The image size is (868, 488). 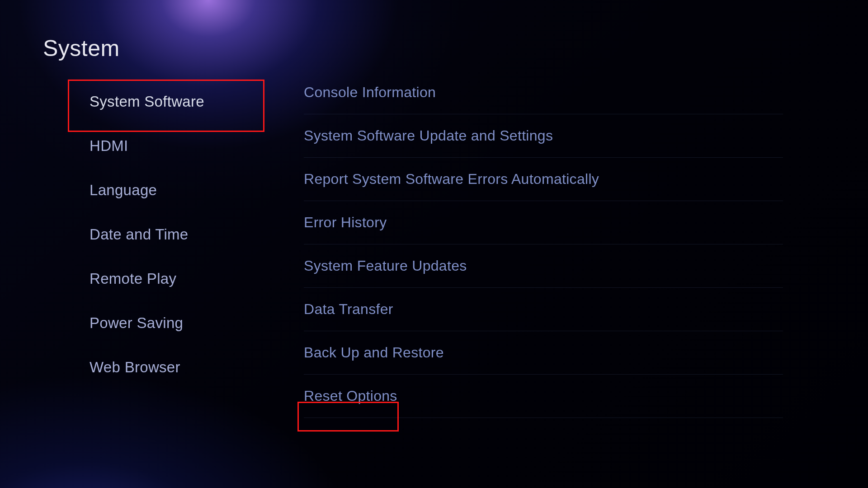 What do you see at coordinates (543, 136) in the screenshot?
I see `content-item-system-software-update: System Software Update and Settings` at bounding box center [543, 136].